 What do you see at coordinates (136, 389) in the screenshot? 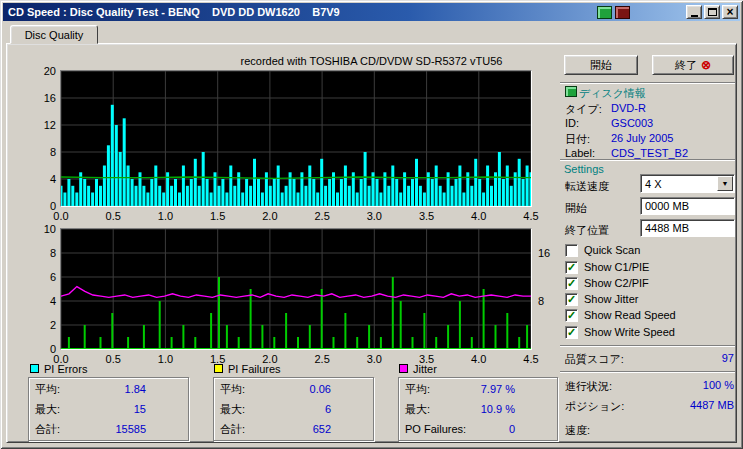
I see `stat-value: 1.84` at bounding box center [136, 389].